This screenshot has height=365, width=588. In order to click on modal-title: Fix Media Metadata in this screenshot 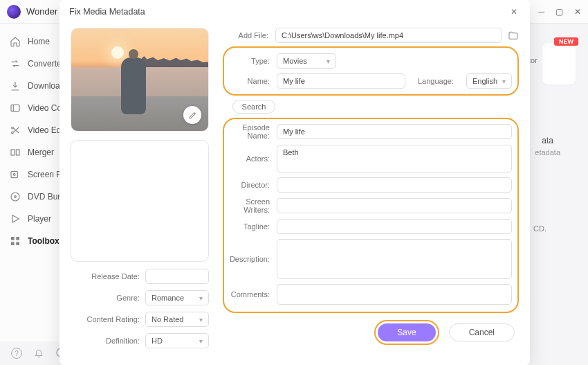, I will do `click(107, 12)`.